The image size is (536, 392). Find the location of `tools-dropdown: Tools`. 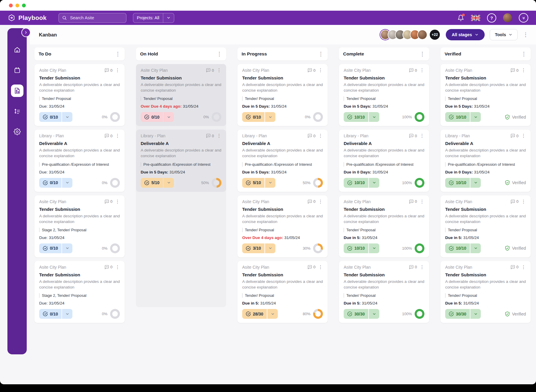

tools-dropdown: Tools is located at coordinates (504, 35).